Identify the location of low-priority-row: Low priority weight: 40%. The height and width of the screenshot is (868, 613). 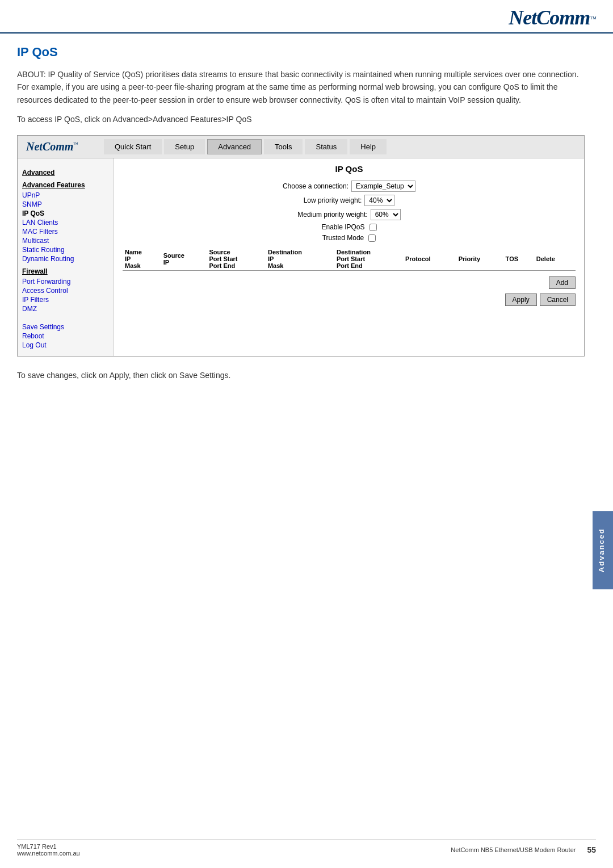
(349, 200).